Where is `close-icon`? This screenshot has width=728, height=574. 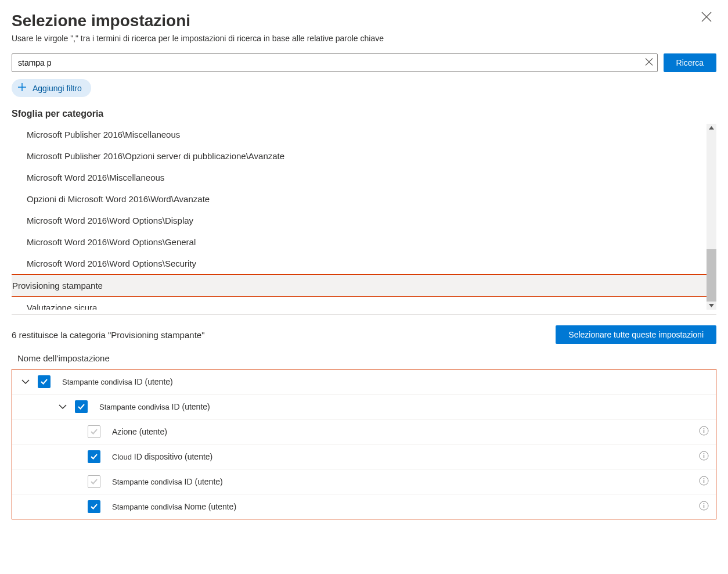 close-icon is located at coordinates (707, 17).